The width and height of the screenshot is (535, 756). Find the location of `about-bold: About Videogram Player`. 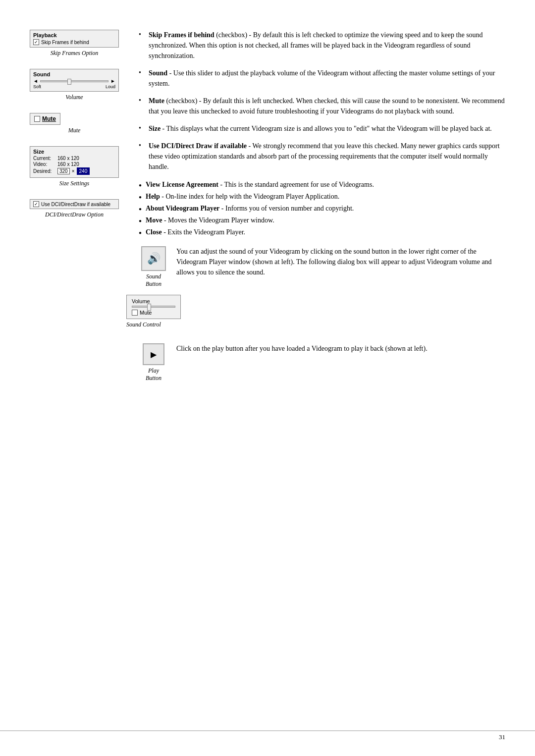

about-bold: About Videogram Player is located at coordinates (182, 208).